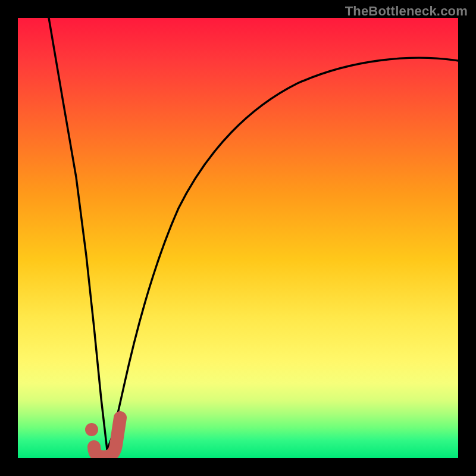 Image resolution: width=476 pixels, height=476 pixels. Describe the element at coordinates (406, 11) in the screenshot. I see `watermark-text: TheBottleneck.com` at that location.